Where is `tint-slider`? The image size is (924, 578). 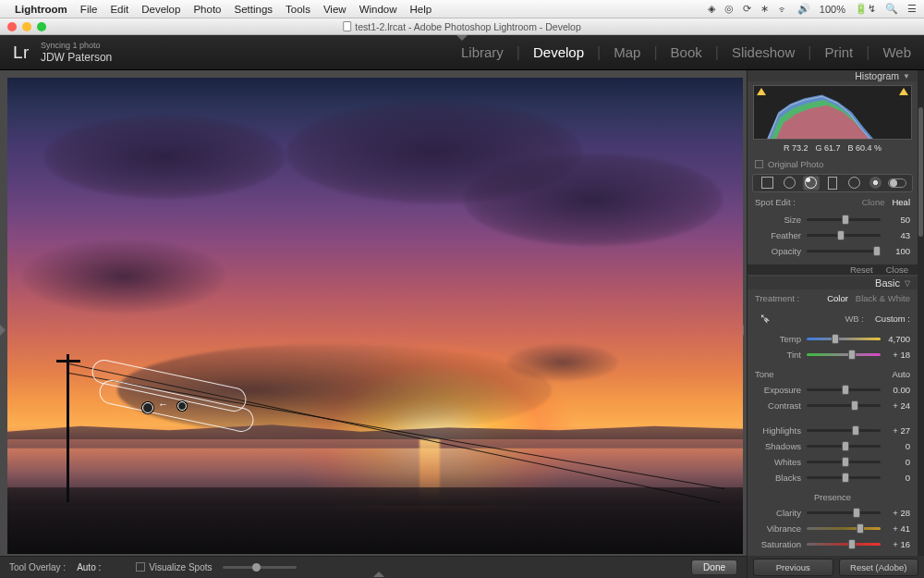
tint-slider is located at coordinates (844, 355).